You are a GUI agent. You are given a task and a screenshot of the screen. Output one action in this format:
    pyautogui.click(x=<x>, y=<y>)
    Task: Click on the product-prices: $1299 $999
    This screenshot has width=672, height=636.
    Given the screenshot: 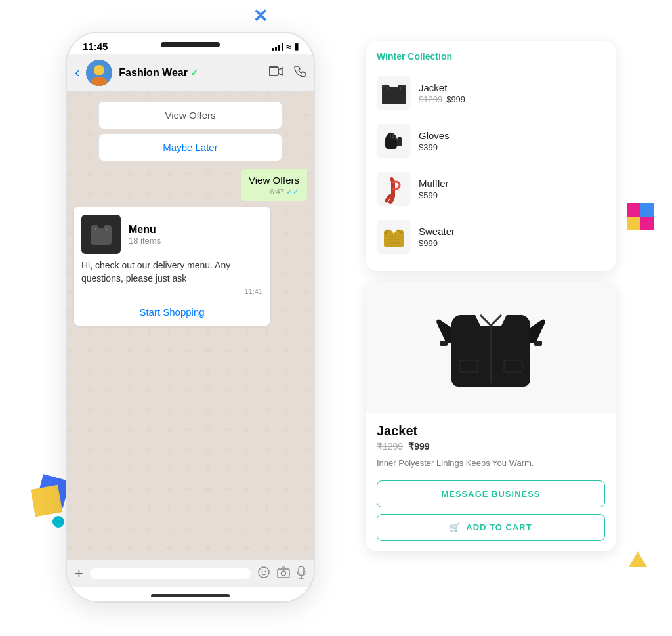 What is the action you would take?
    pyautogui.click(x=512, y=100)
    